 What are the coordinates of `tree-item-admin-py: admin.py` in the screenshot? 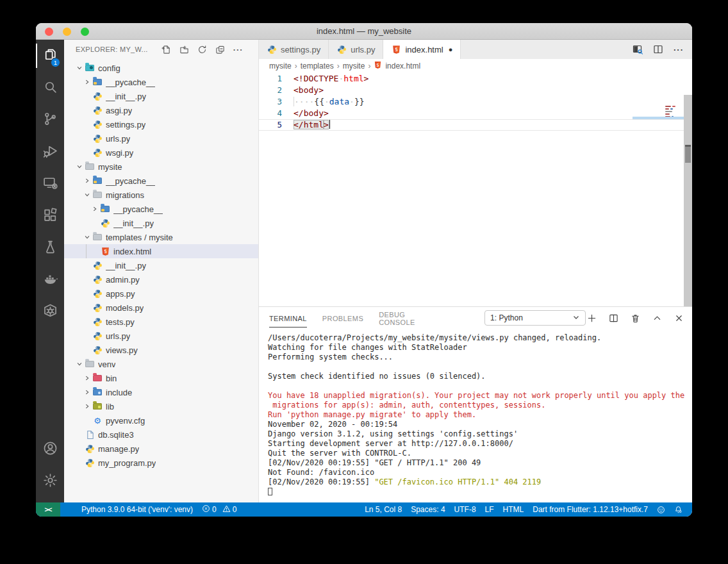 It's located at (161, 279).